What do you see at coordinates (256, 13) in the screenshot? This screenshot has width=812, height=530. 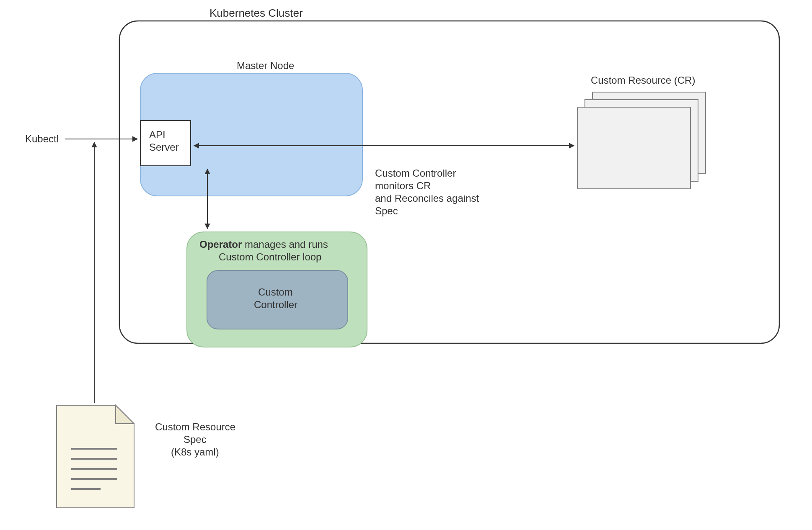 I see `cluster-title: Kubernetes Cluster` at bounding box center [256, 13].